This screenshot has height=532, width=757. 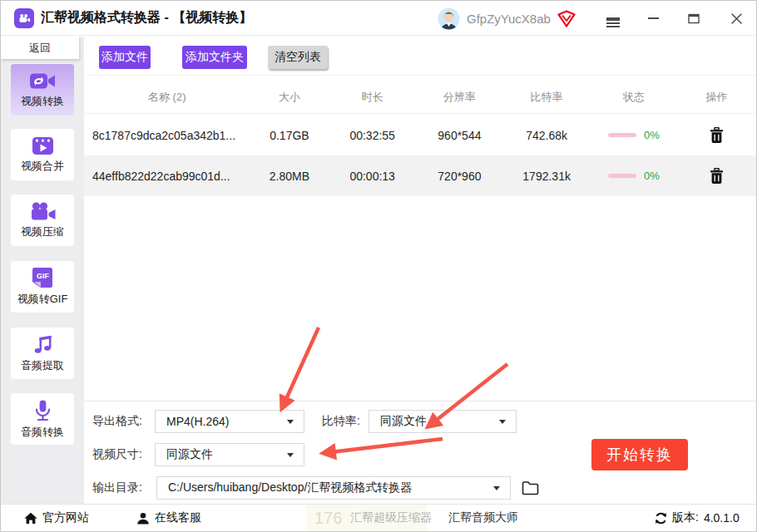 I want to click on arrow-to-video-size, so click(x=383, y=446).